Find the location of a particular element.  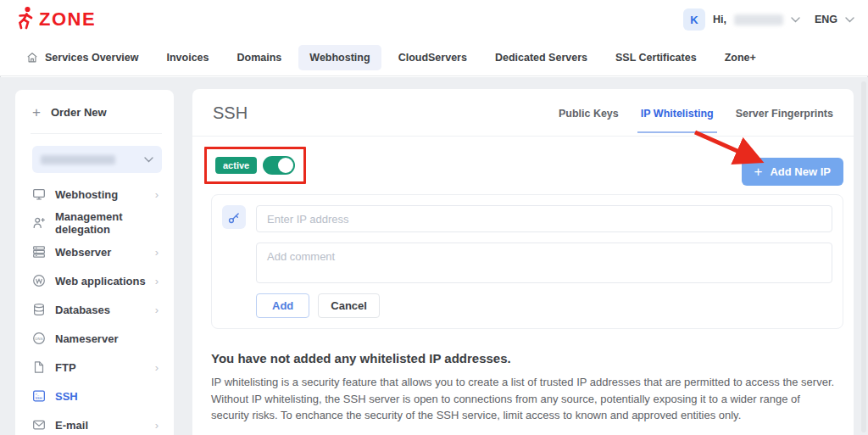

order-new-label: Order New is located at coordinates (79, 112).